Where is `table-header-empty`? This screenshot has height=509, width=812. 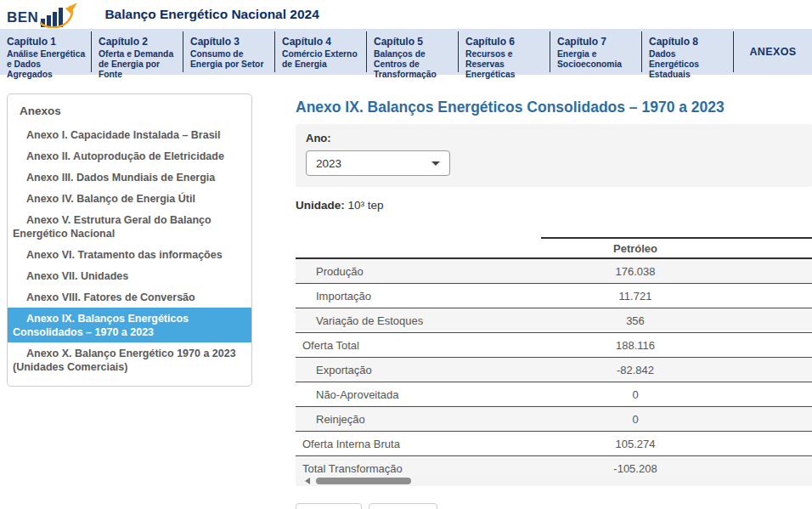 table-header-empty is located at coordinates (418, 247).